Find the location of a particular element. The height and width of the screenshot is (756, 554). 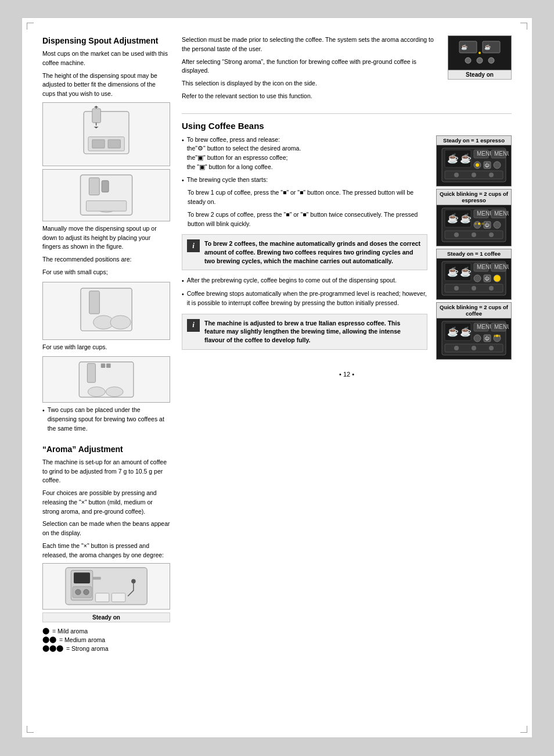

aroma-para3: Selection can be made when the beans app… is located at coordinates (106, 529).